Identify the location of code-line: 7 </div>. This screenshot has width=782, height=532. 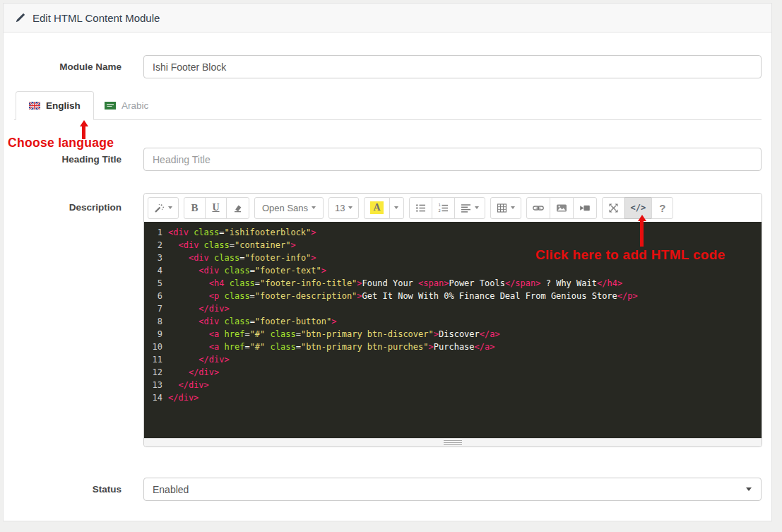
(453, 309).